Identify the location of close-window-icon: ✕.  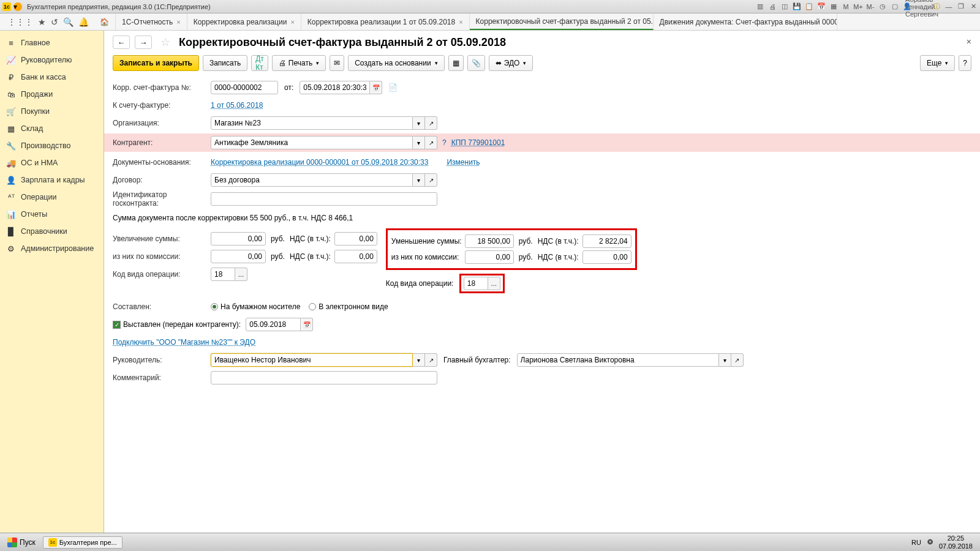
(973, 7).